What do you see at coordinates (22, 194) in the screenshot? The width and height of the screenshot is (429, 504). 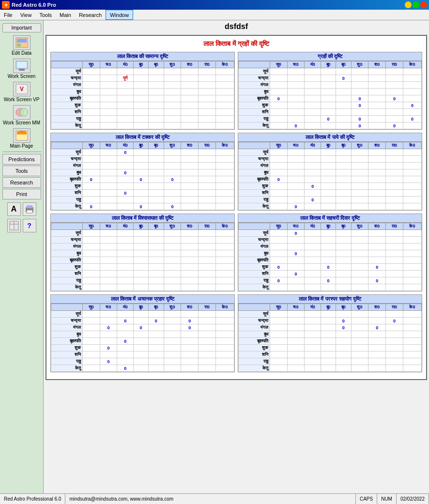 I see `sidebar-print-btn: Print` at bounding box center [22, 194].